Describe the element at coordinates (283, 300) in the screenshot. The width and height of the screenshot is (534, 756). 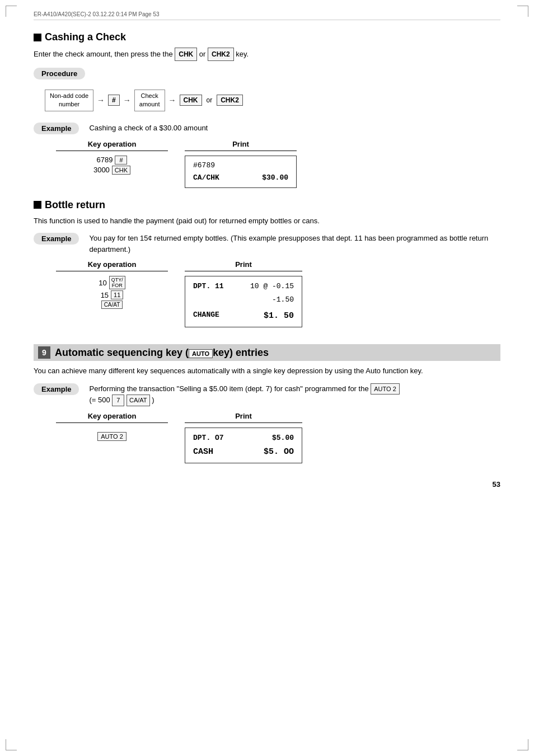
I see `bottle-r2-right: -1.50` at that location.